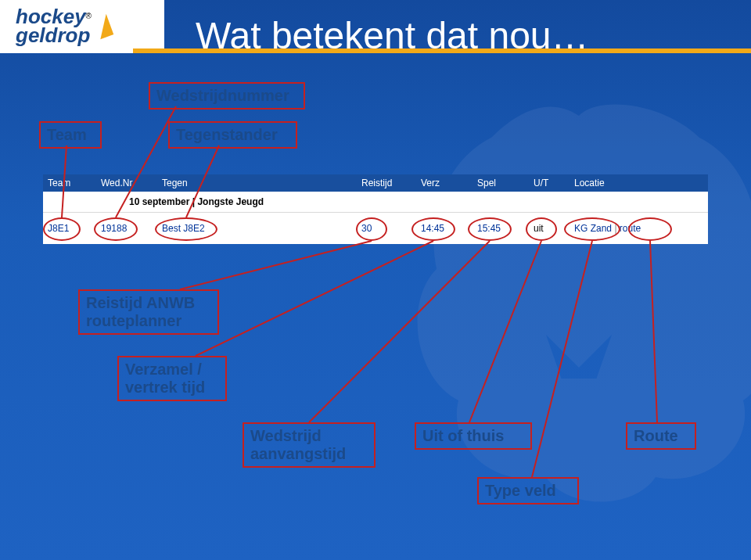 The height and width of the screenshot is (560, 751). Describe the element at coordinates (528, 491) in the screenshot. I see `annot-type-veld: Type veld` at that location.